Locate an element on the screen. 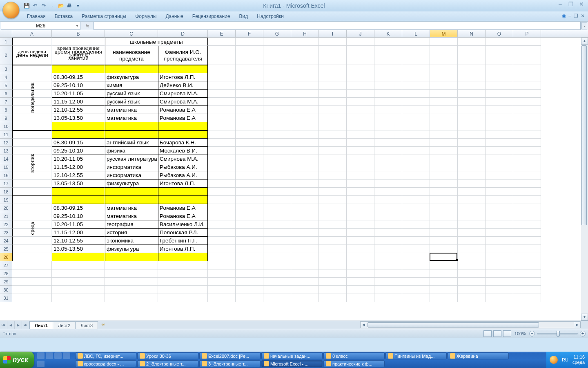 The height and width of the screenshot is (368, 588). cell: наименование предмета is located at coordinates (131, 56).